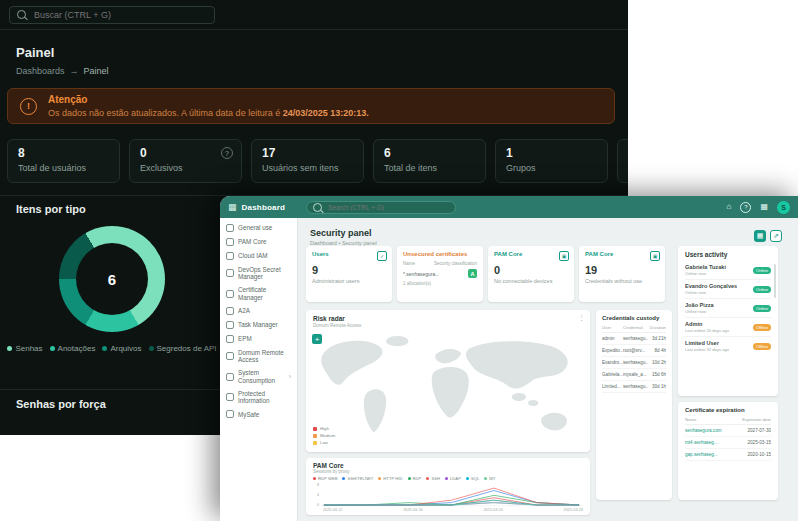 This screenshot has width=798, height=521. What do you see at coordinates (311, 106) in the screenshot?
I see `stale-data-alert: ! Atenção Os dados não estão atualizados…` at bounding box center [311, 106].